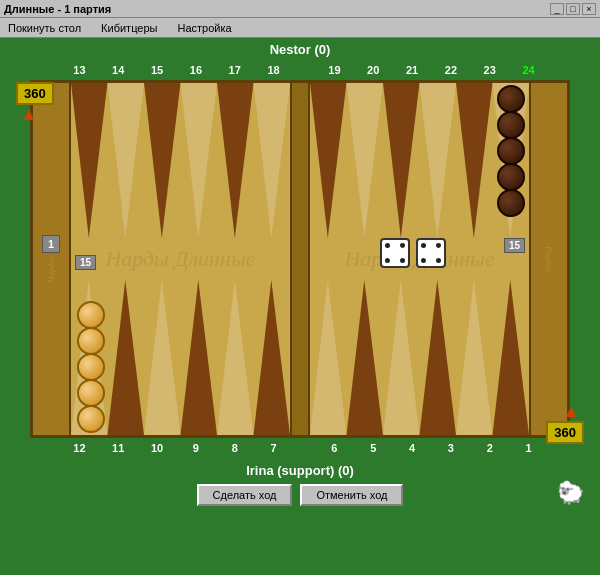 The image size is (600, 575). Describe the element at coordinates (549, 259) in the screenshot. I see `right-watermark: Нарды` at that location.